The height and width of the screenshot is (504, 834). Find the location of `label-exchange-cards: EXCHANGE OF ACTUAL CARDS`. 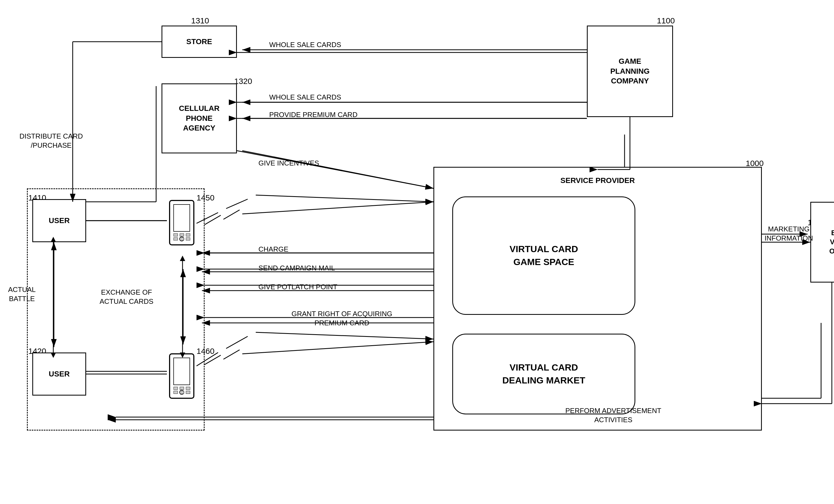

label-exchange-cards: EXCHANGE OF ACTUAL CARDS is located at coordinates (127, 297).